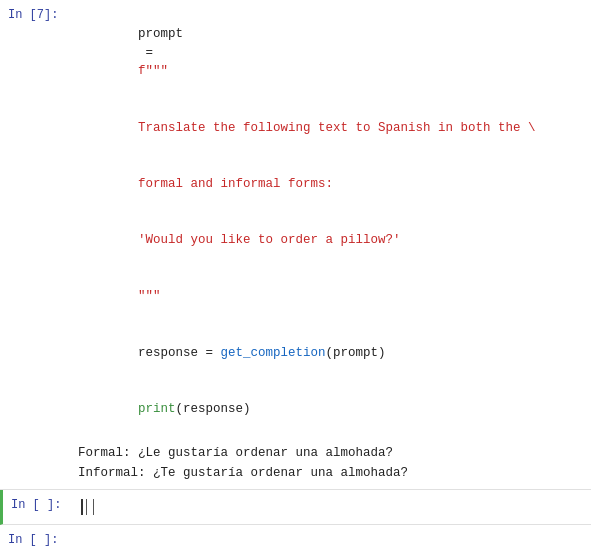  Describe the element at coordinates (150, 296) in the screenshot. I see `code-fstring-close: """` at that location.